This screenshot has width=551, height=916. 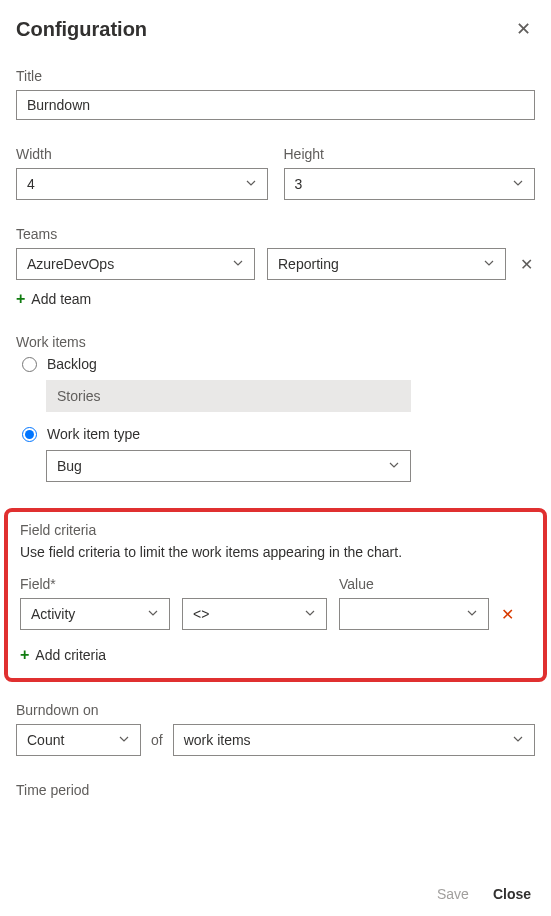 I want to click on width-value: 4, so click(x=31, y=184).